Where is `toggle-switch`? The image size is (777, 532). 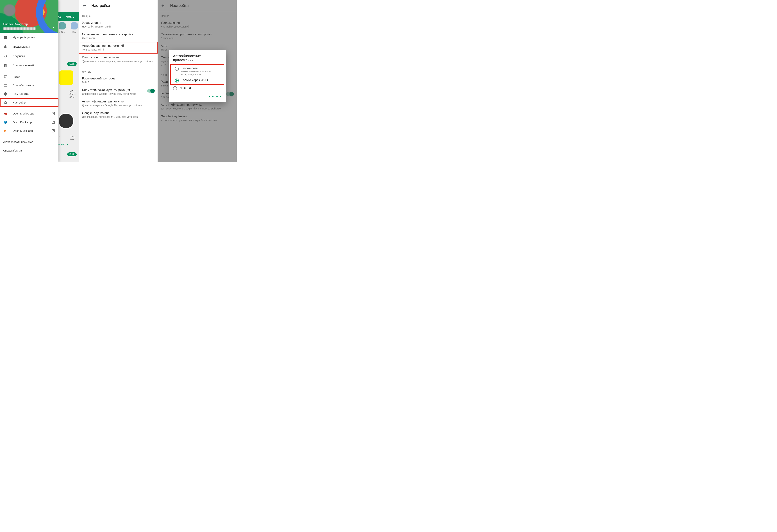 toggle-switch is located at coordinates (151, 91).